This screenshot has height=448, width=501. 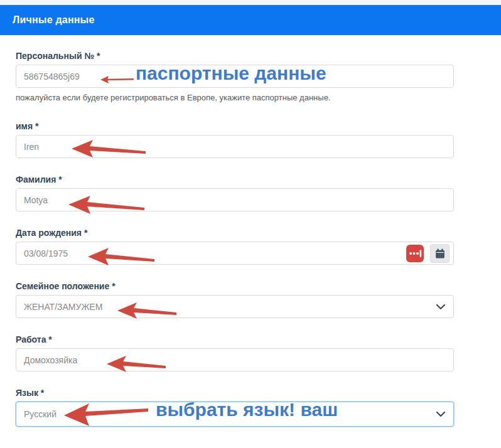 What do you see at coordinates (235, 98) in the screenshot?
I see `personal-number-help: пожалуйста если будете регистрироваться …` at bounding box center [235, 98].